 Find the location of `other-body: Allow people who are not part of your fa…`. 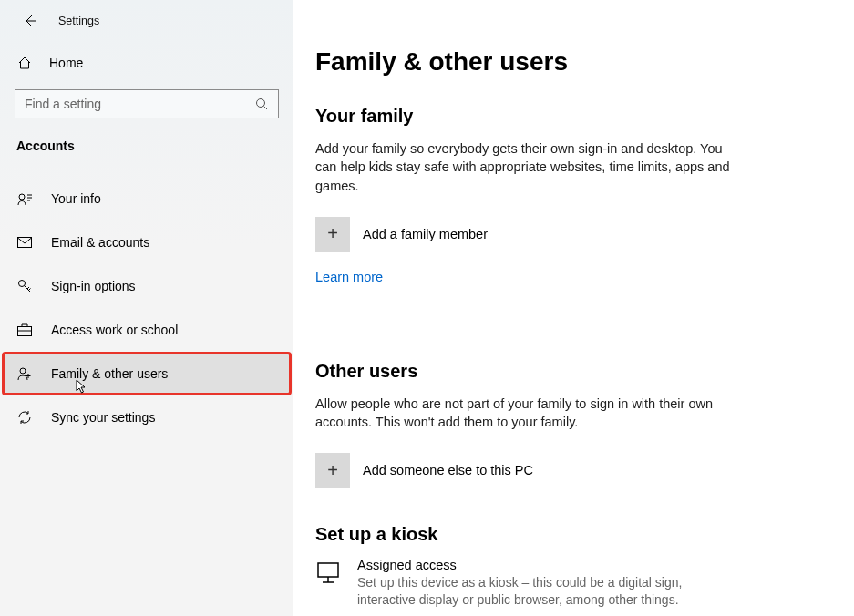

other-body: Allow people who are not part of your fa… is located at coordinates (525, 414).